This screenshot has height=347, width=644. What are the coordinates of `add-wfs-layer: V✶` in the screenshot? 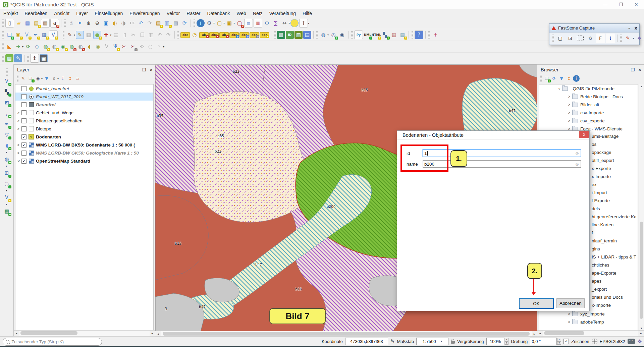 It's located at (27, 35).